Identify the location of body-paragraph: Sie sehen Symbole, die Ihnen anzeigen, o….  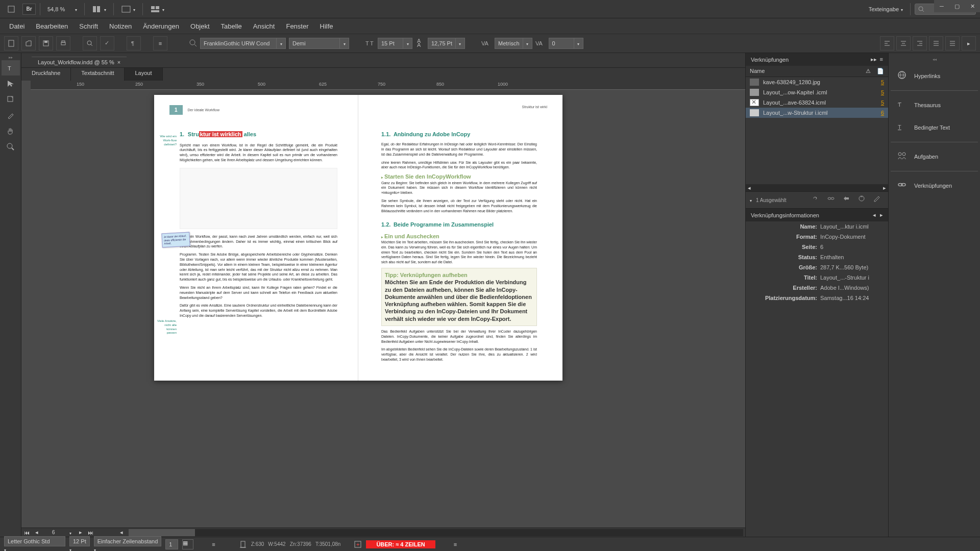
(459, 206).